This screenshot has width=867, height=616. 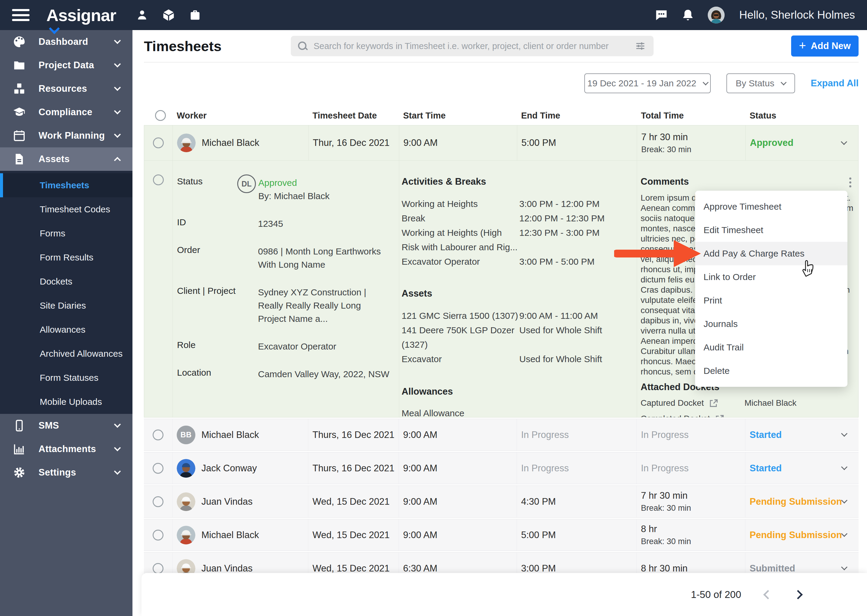 I want to click on file-icon, so click(x=19, y=159).